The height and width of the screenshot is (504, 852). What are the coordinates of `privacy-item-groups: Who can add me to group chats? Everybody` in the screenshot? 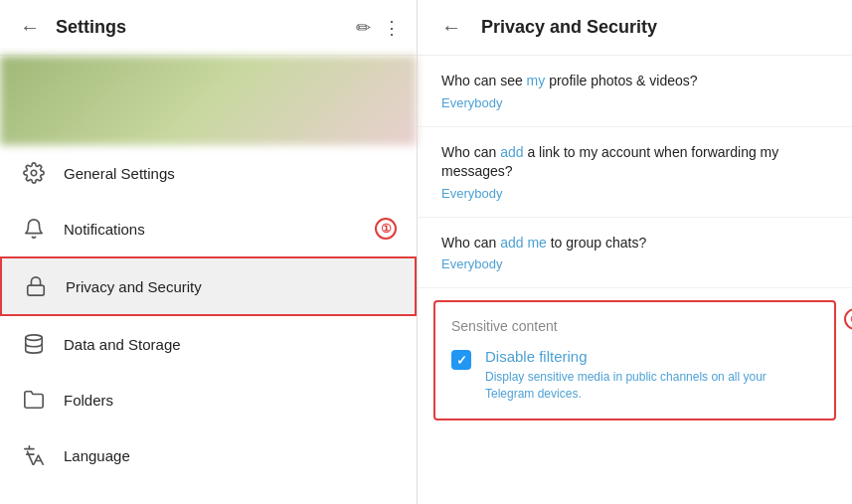 It's located at (634, 253).